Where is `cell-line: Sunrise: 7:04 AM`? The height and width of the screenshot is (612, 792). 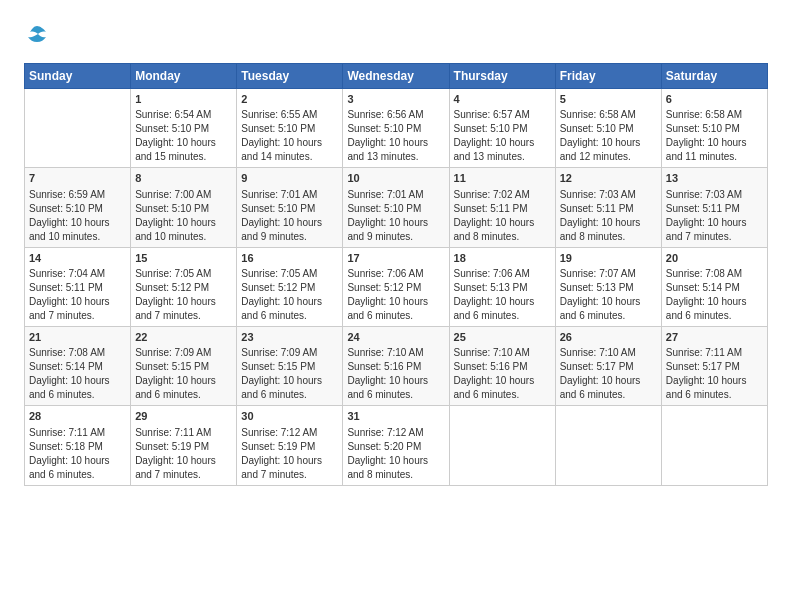
cell-line: Sunrise: 7:04 AM is located at coordinates (78, 274).